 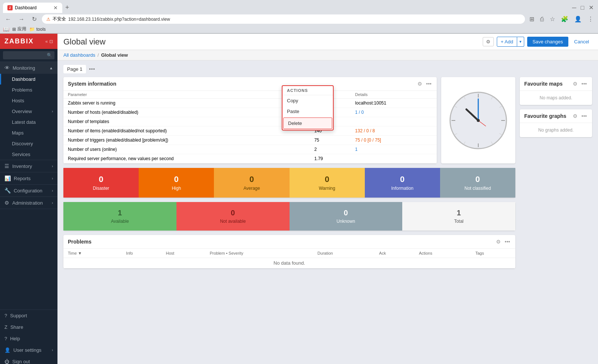 I want to click on context-menu-paste: Paste, so click(x=308, y=111).